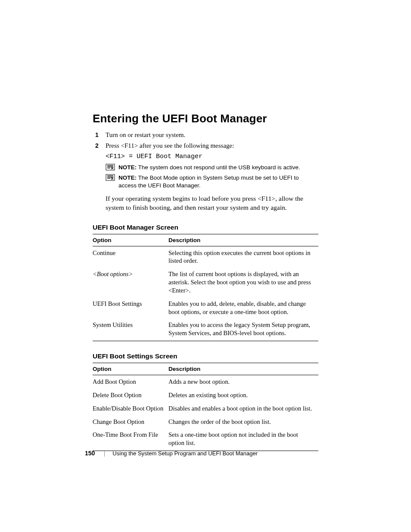 Image resolution: width=411 pixels, height=532 pixels. Describe the element at coordinates (146, 135) in the screenshot. I see `step-text: Turn on or restart your system.` at that location.